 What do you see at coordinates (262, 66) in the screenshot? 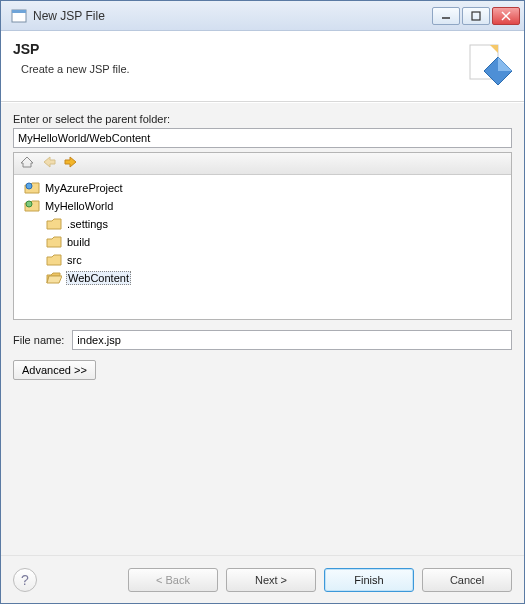
I see `wizard-banner: JSP Create a new JSP file.` at bounding box center [262, 66].